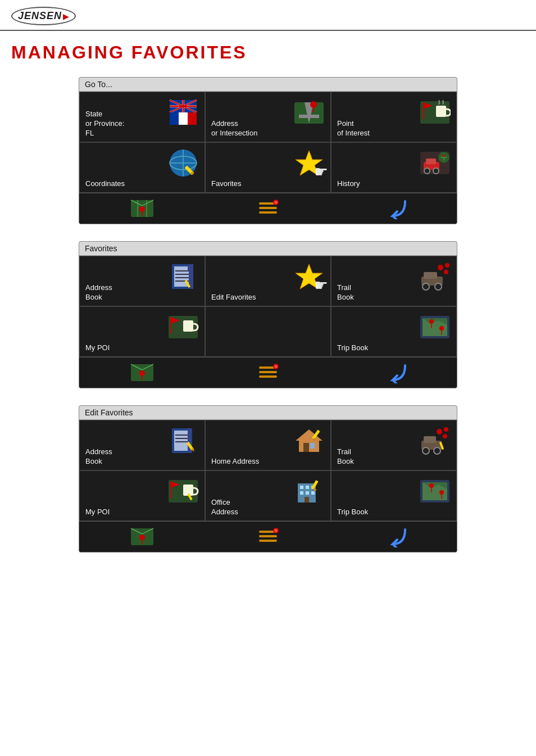 This screenshot has height=756, width=536. I want to click on addrbook-edit-cell: AddressBook, so click(142, 445).